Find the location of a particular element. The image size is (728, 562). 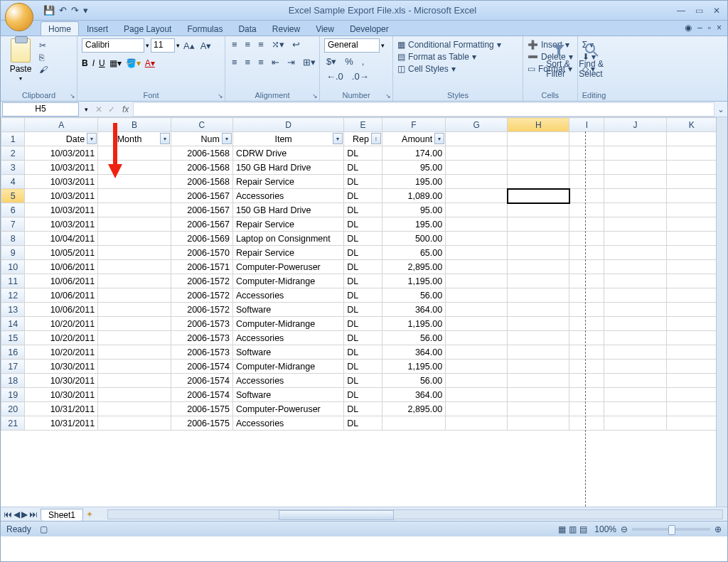

cell-20-G is located at coordinates (476, 409).